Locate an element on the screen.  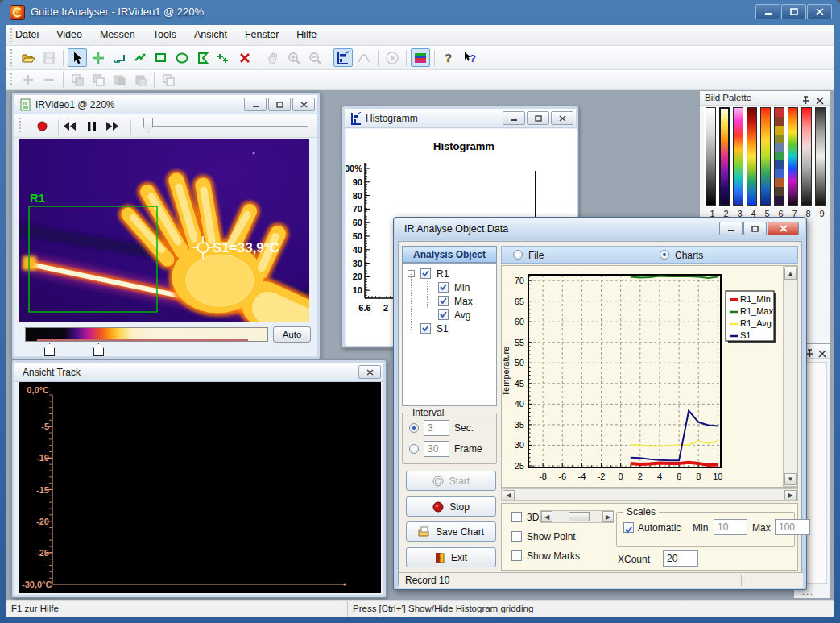
tree-item-r1: R1 is located at coordinates (443, 274).